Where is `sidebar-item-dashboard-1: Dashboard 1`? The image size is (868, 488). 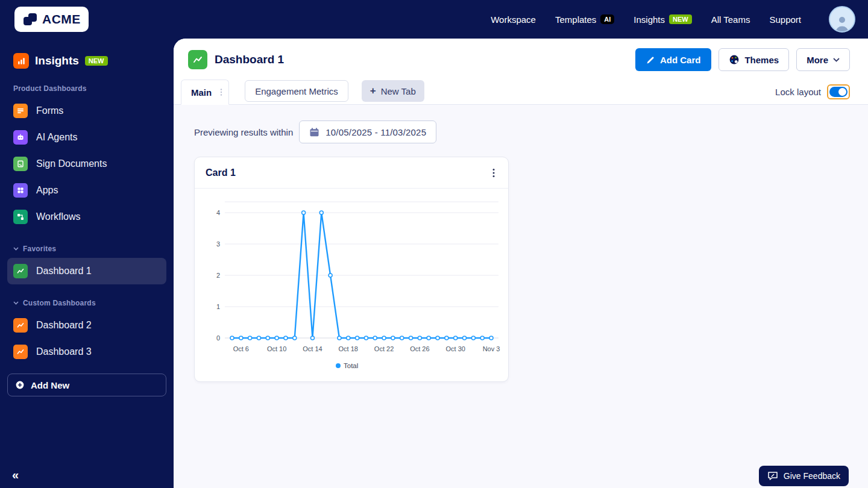 sidebar-item-dashboard-1: Dashboard 1 is located at coordinates (87, 271).